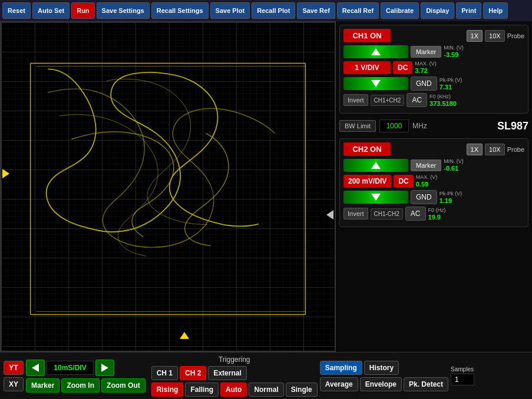 The width and height of the screenshot is (532, 399). What do you see at coordinates (376, 197) in the screenshot?
I see `ch2-gnd-slider` at bounding box center [376, 197].